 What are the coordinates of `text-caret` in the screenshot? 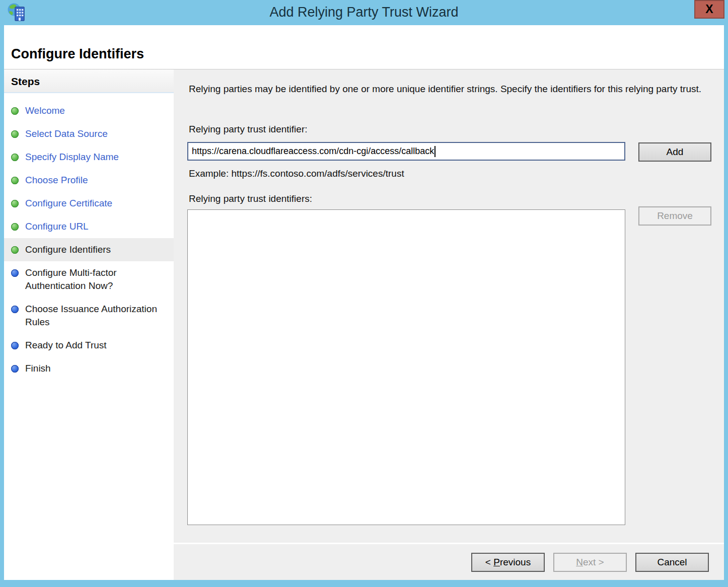 It's located at (435, 152).